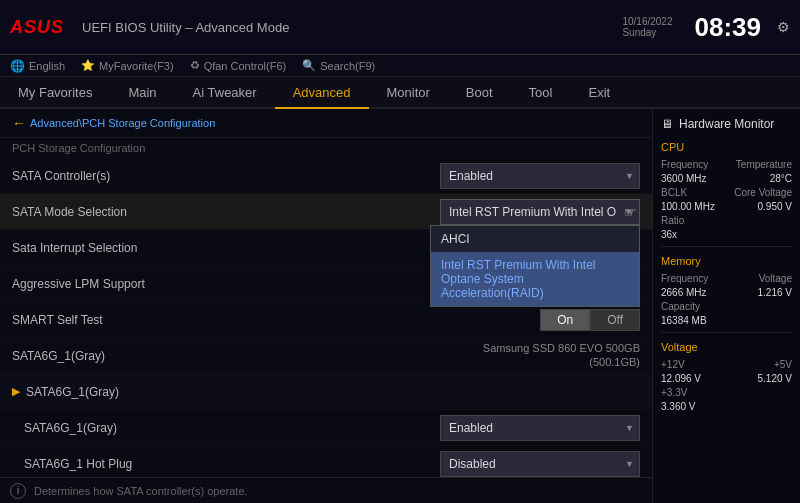 This screenshot has width=800, height=503. What do you see at coordinates (590, 320) in the screenshot?
I see `smart-self-test-toggle: On Off` at bounding box center [590, 320].